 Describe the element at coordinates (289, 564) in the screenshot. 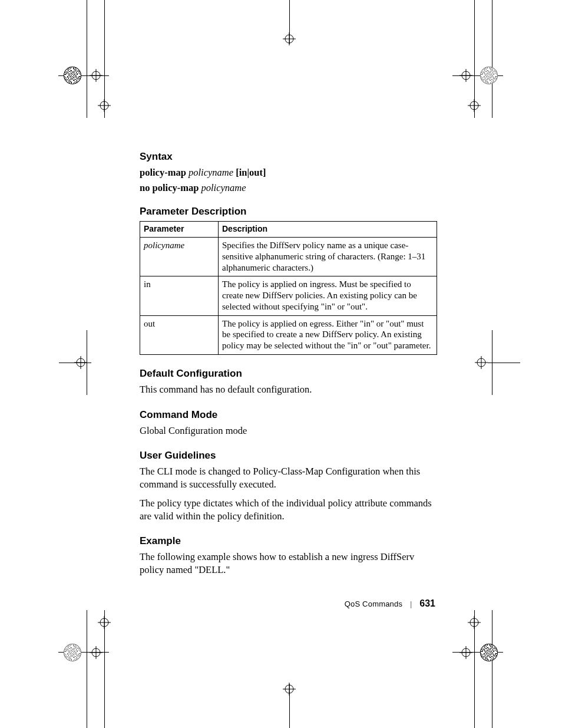

I see `example-body: The following example shows how to estab…` at that location.